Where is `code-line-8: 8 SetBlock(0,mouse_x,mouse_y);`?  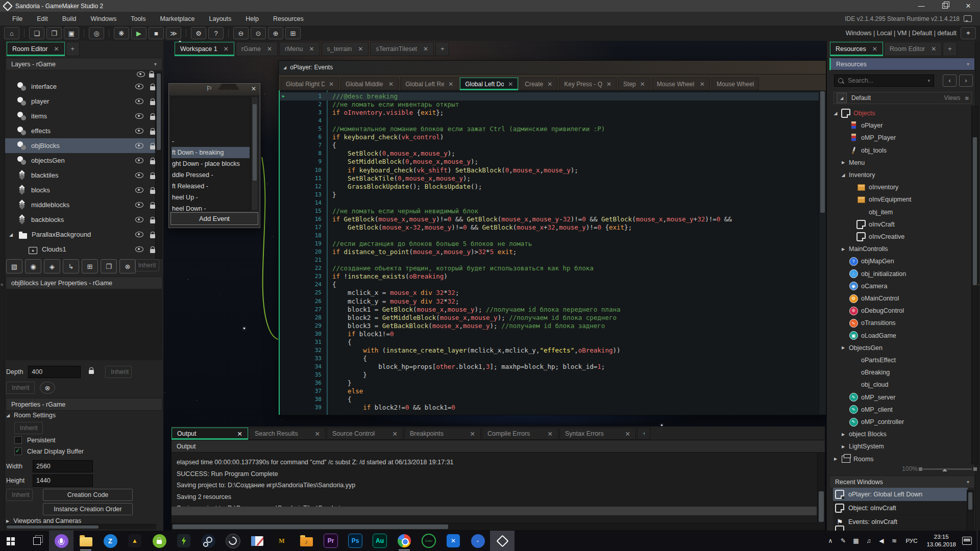
code-line-8: 8 SetBlock(0,mouse_x,mouse_y); is located at coordinates (549, 154).